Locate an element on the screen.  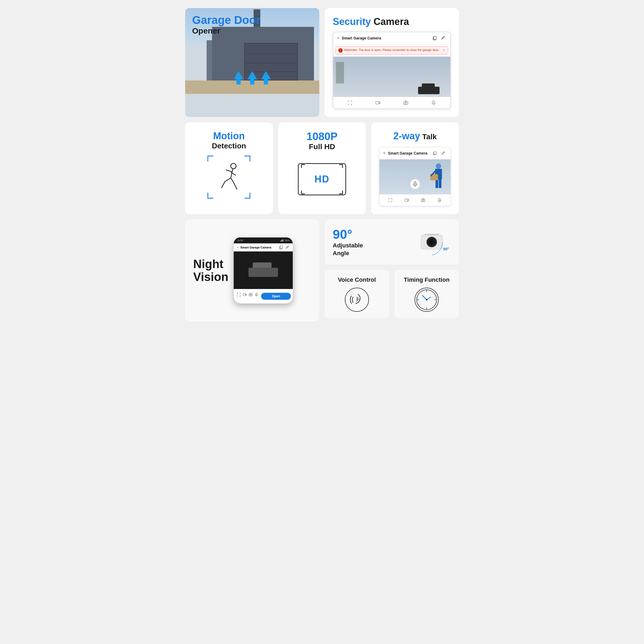
alert-banner: ! Reminder: The door is open. Please rem… is located at coordinates (392, 50).